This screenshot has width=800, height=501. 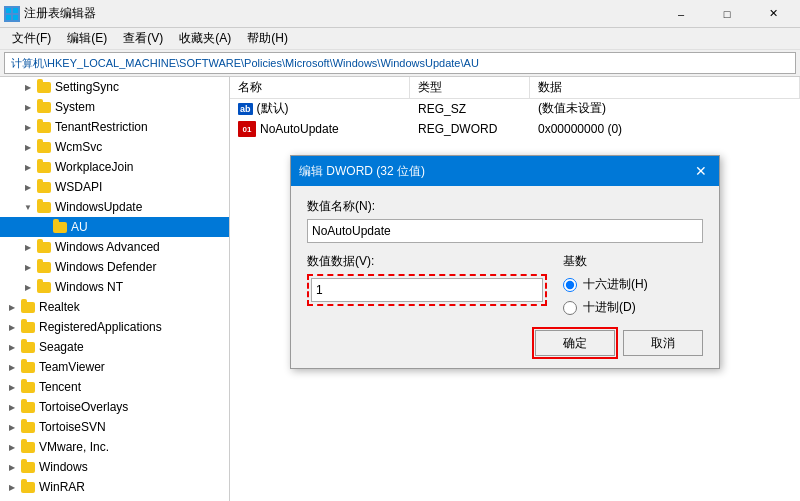 What do you see at coordinates (60, 14) in the screenshot?
I see `window-title: 注册表编辑器` at bounding box center [60, 14].